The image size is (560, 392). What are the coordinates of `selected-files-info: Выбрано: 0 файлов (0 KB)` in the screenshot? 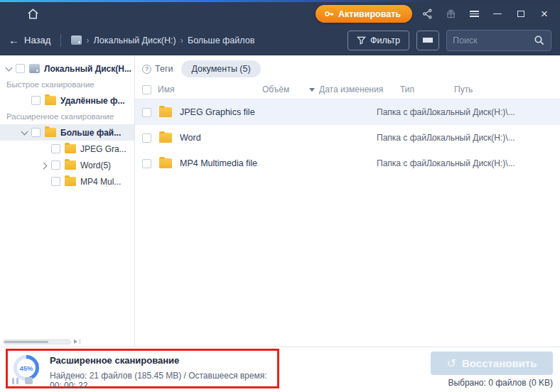 It's located at (500, 383).